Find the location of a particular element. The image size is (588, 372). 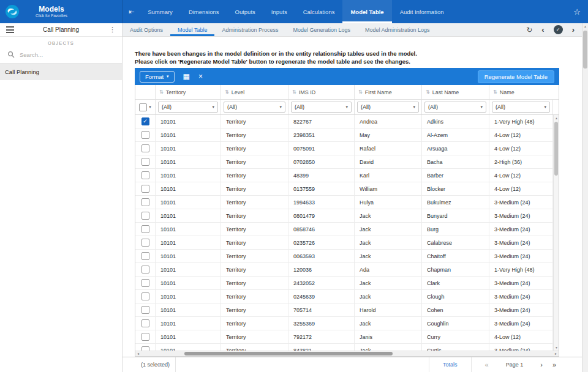

first-page-icon: « is located at coordinates (487, 365).